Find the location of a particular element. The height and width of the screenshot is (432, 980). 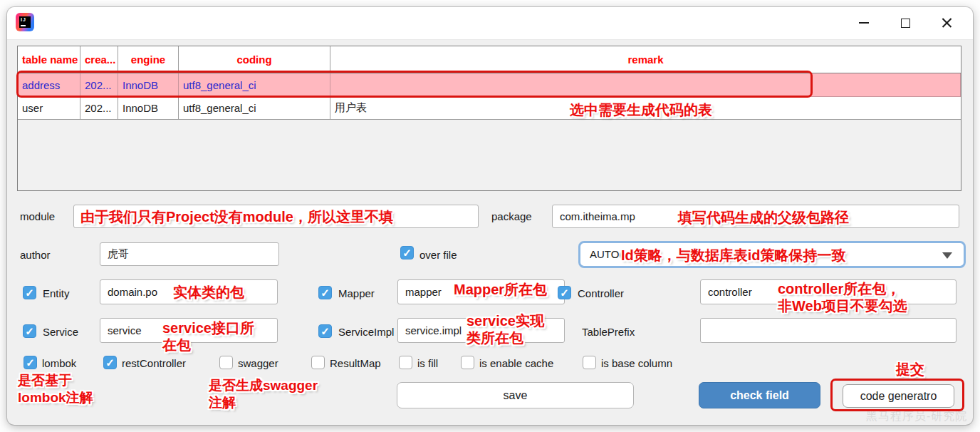

chevron-down-icon is located at coordinates (947, 255).